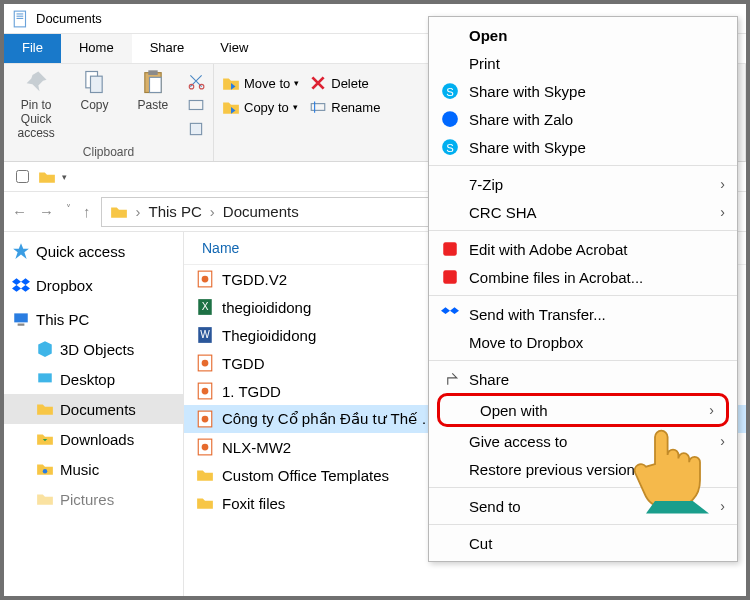 This screenshot has width=750, height=600. What do you see at coordinates (583, 379) in the screenshot?
I see `ctx-share: Share` at bounding box center [583, 379].